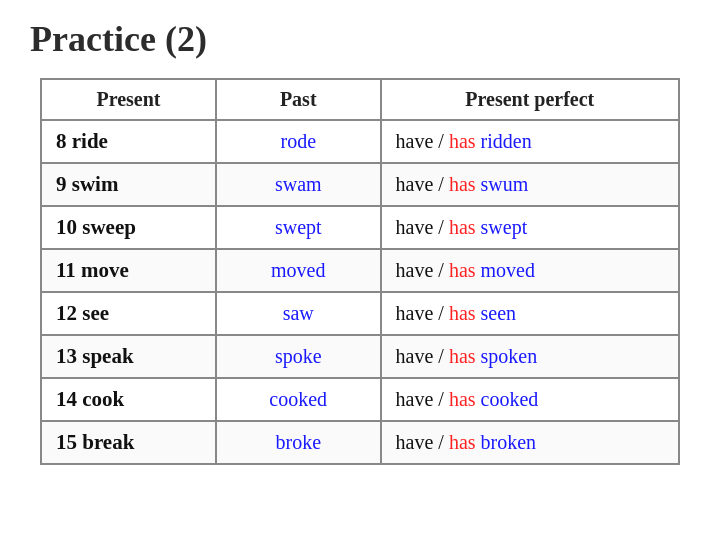  Describe the element at coordinates (496, 313) in the screenshot. I see `pp-verb: seen` at that location.